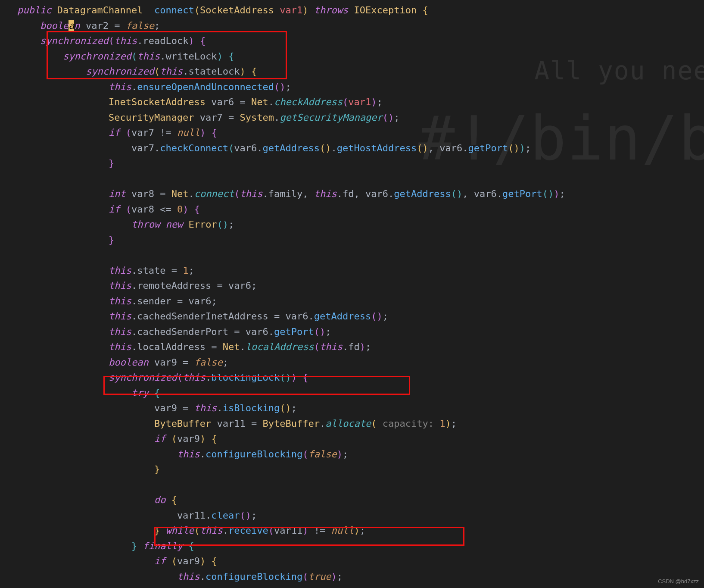  Describe the element at coordinates (237, 10) in the screenshot. I see `type-SocketAddress: SocketAddress` at that location.